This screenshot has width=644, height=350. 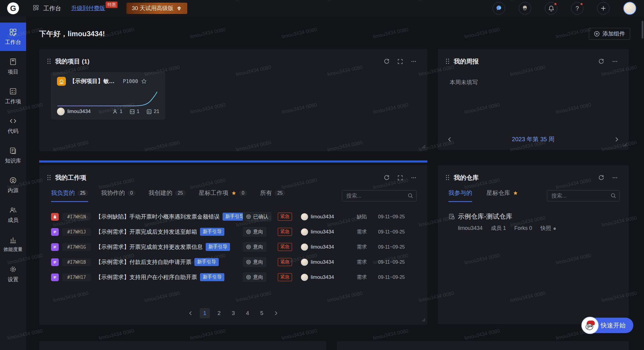 What do you see at coordinates (630, 8) in the screenshot?
I see `user-avatar` at bounding box center [630, 8].